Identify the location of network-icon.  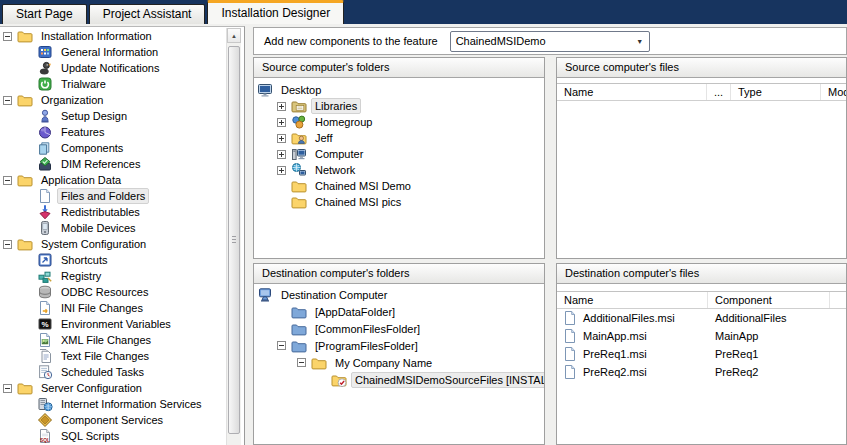
(299, 170).